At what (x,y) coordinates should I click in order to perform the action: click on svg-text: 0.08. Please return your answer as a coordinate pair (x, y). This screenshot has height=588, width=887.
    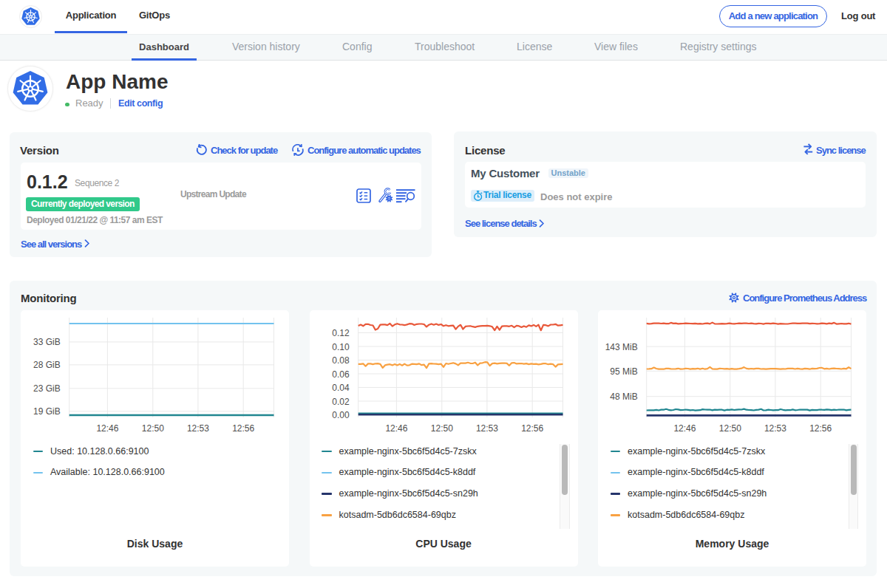
    Looking at the image, I should click on (341, 360).